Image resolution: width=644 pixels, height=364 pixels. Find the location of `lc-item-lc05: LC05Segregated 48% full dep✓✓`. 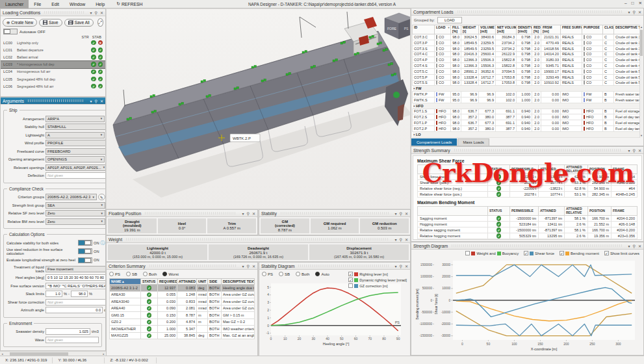

lc-item-lc05: LC05Segregated 48% full dep✓✓ is located at coordinates (53, 79).